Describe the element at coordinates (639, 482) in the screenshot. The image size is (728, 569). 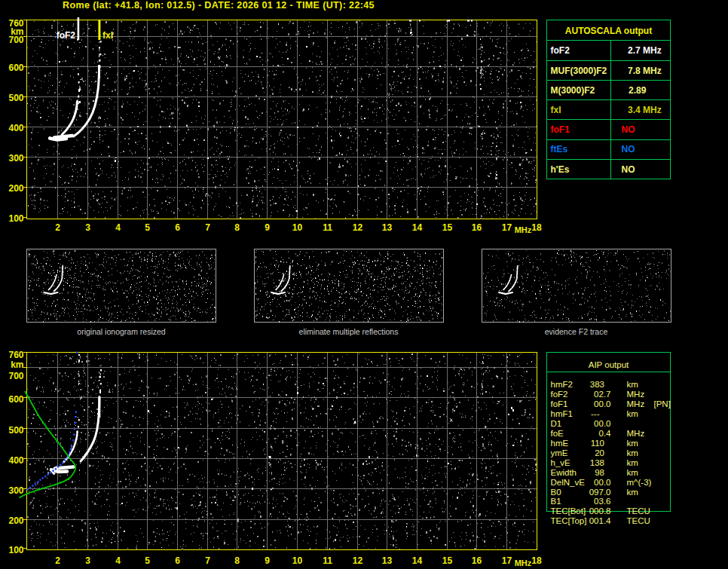
I see `svg-text: m^(-3)` at that location.